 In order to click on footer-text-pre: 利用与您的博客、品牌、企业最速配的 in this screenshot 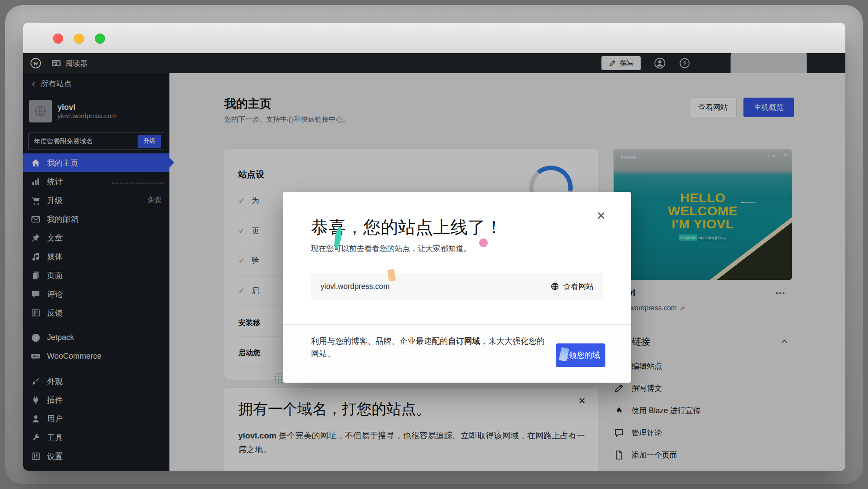, I will do `click(380, 341)`.